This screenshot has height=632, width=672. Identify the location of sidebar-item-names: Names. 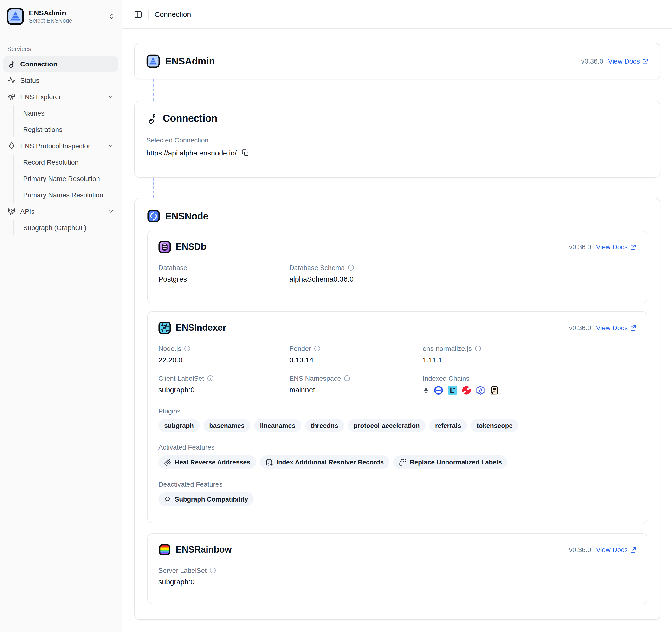
(69, 113).